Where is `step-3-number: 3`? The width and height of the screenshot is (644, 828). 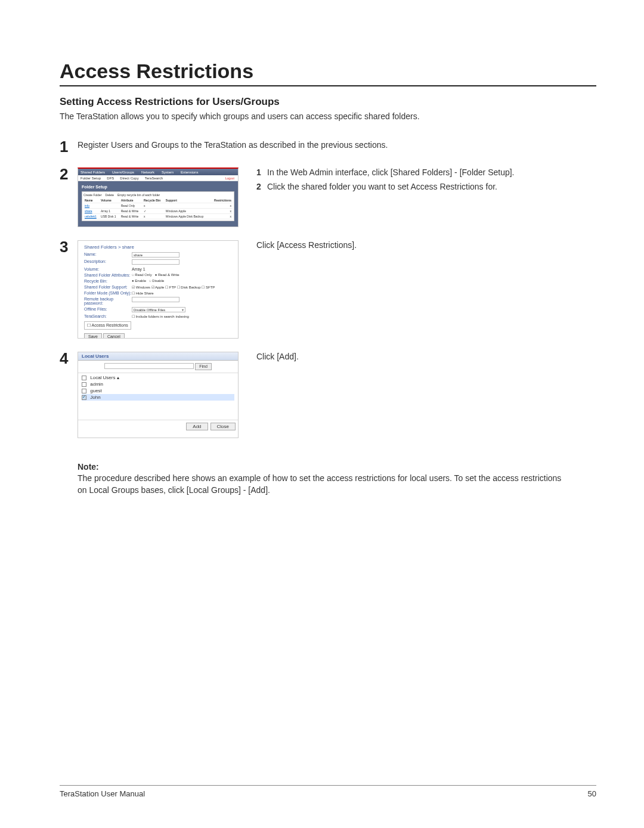
step-3-number: 3 is located at coordinates (69, 247).